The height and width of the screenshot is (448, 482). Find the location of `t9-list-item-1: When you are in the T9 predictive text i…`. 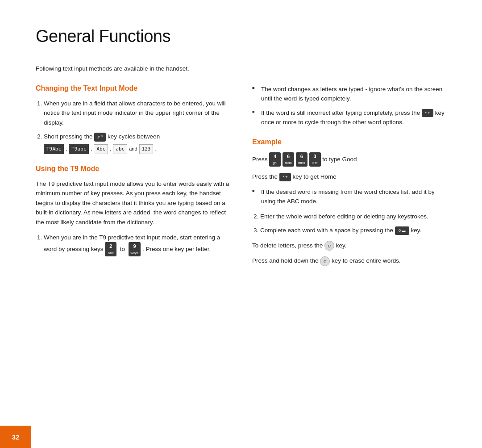

t9-list-item-1: When you are in the T9 predictive text i… is located at coordinates (137, 245).